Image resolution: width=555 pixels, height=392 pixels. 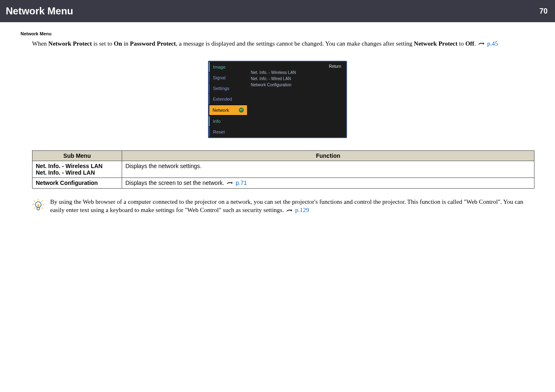 What do you see at coordinates (176, 183) in the screenshot?
I see `text: Displays the screen to set the network.` at bounding box center [176, 183].